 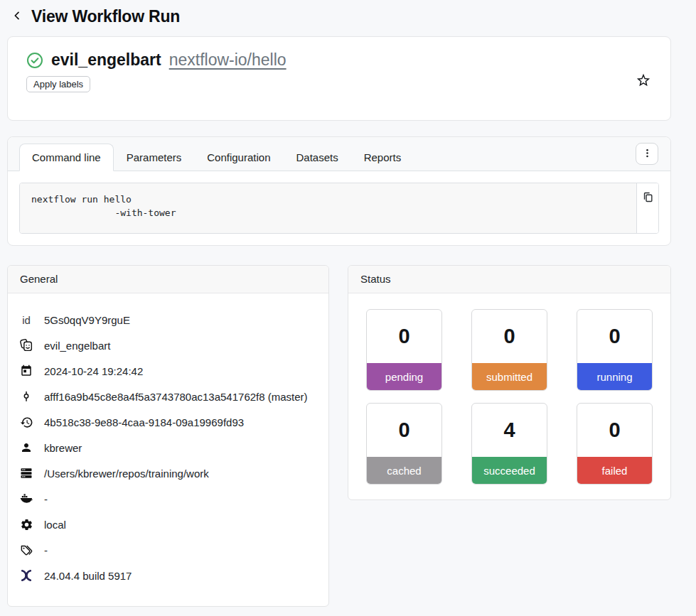 I want to click on cached-count: 0, so click(x=404, y=431).